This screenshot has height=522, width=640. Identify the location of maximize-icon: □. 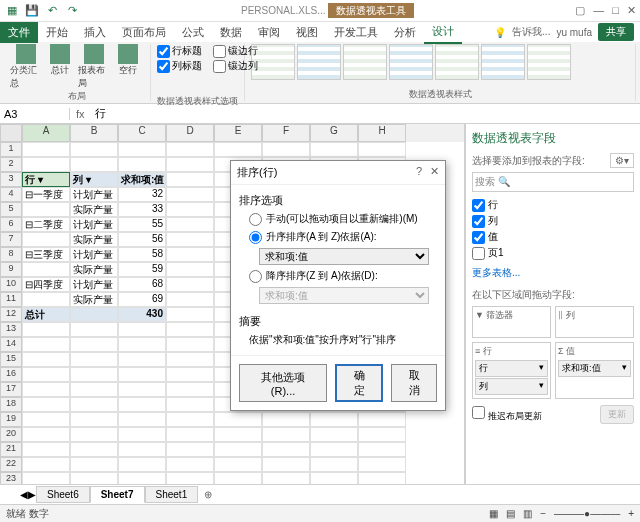
(616, 10).